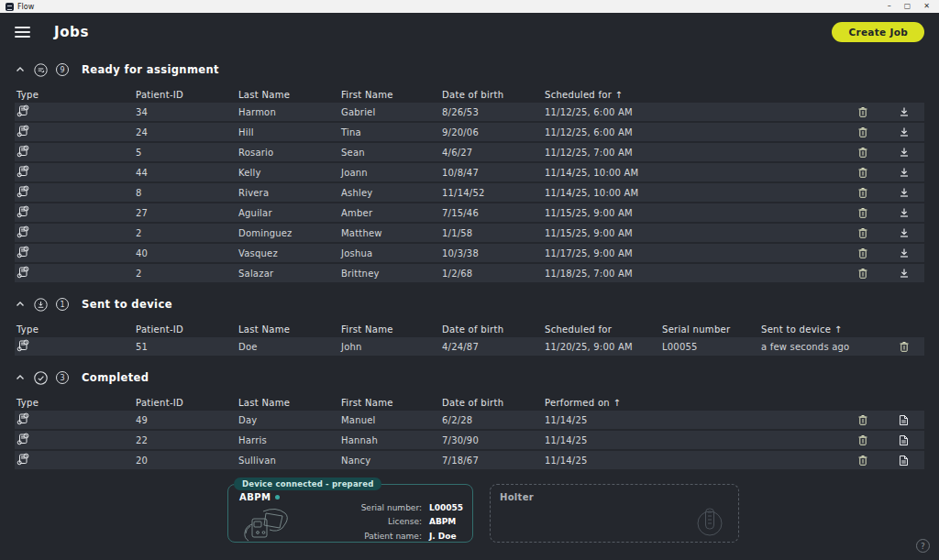  What do you see at coordinates (470, 440) in the screenshot?
I see `table-row: 22HarrisHannah7/30/9011/14/25` at bounding box center [470, 440].